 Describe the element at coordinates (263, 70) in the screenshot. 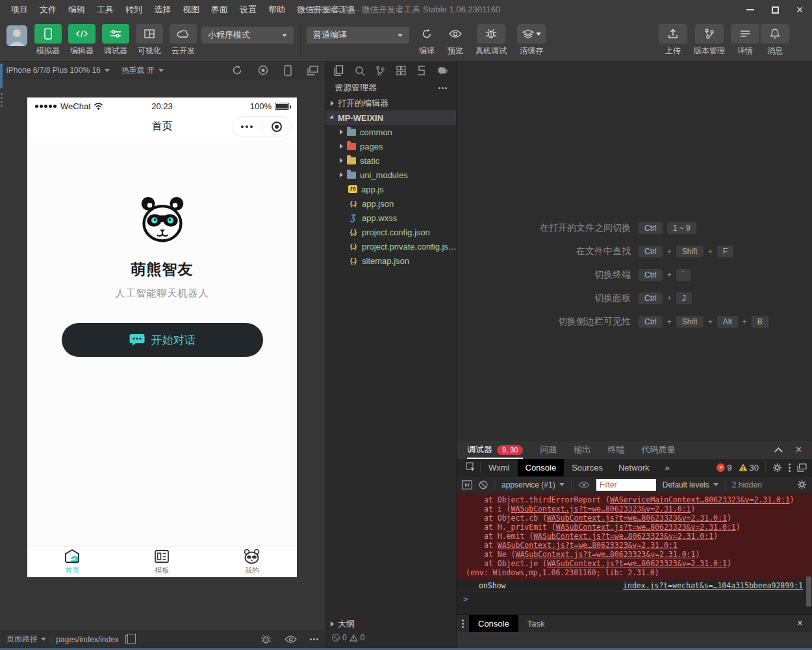

I see `record-icon` at that location.